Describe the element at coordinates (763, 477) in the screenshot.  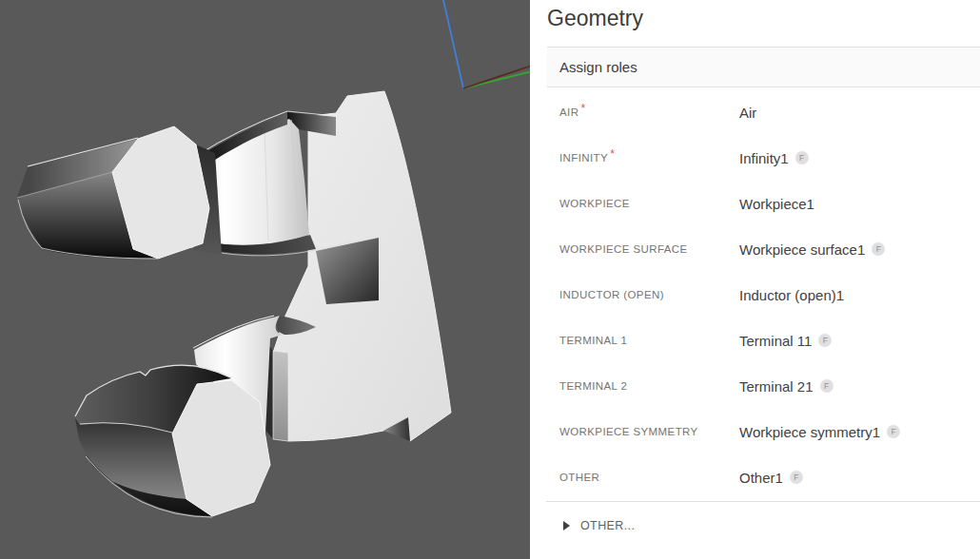
I see `role-row-other: OTHER* Other1F` at that location.